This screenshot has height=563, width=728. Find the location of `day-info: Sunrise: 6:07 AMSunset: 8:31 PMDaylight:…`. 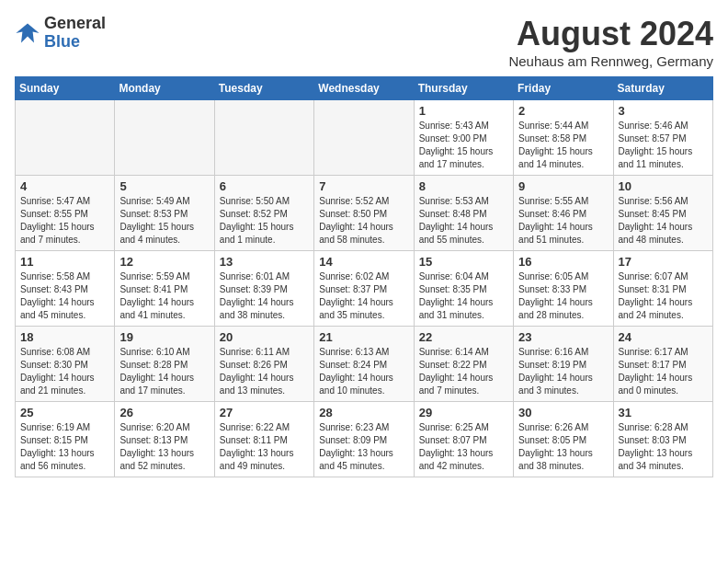

day-info: Sunrise: 6:07 AMSunset: 8:31 PMDaylight:… is located at coordinates (664, 296).